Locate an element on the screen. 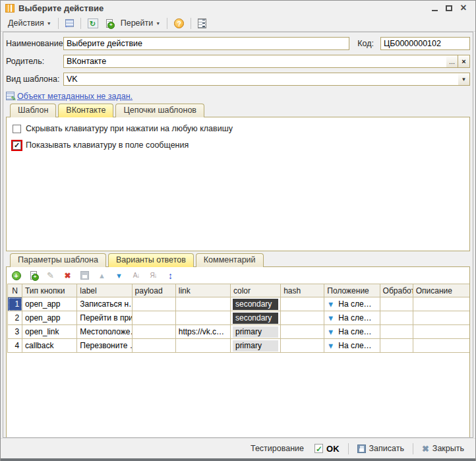 The width and height of the screenshot is (476, 461). maximize-button is located at coordinates (449, 8).